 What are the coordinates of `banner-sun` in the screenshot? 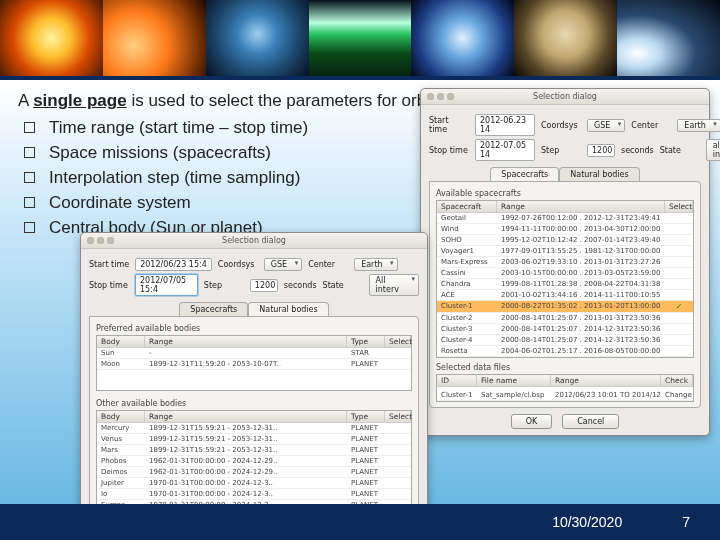 It's located at (52, 38).